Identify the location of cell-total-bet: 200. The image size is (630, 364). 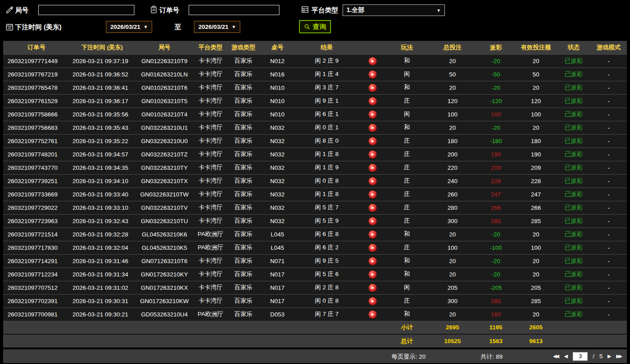
(452, 154).